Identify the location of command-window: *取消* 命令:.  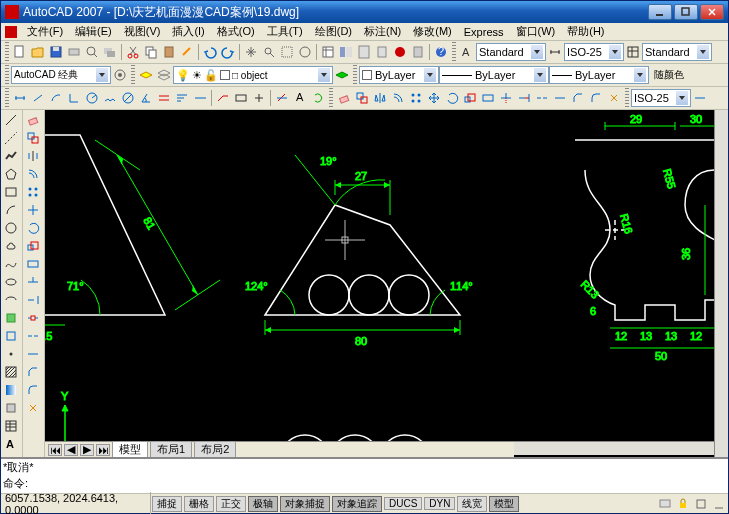
(364, 475).